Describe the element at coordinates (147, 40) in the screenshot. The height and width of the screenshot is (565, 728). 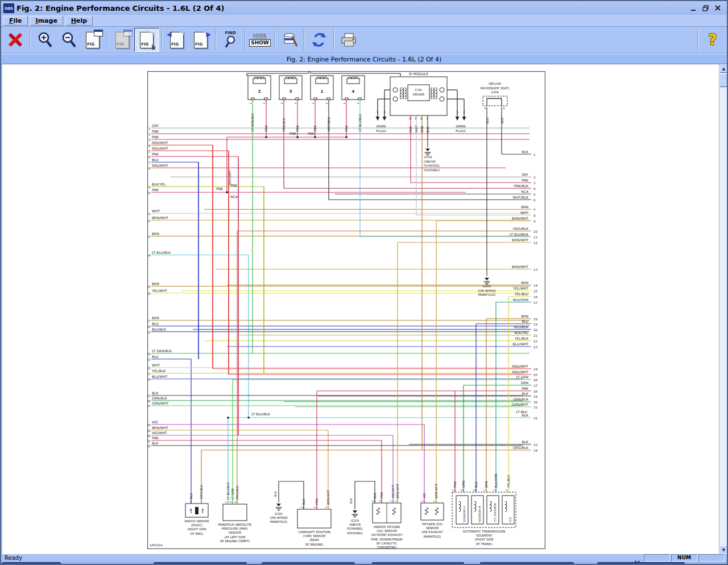
I see `pan-figure-button: FIG☛` at that location.